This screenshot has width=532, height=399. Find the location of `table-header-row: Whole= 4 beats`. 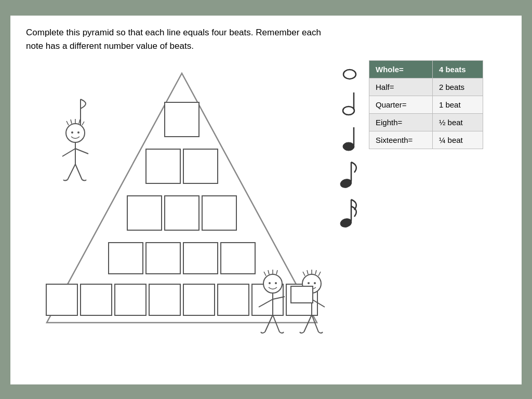

table-header-row: Whole= 4 beats is located at coordinates (426, 70).